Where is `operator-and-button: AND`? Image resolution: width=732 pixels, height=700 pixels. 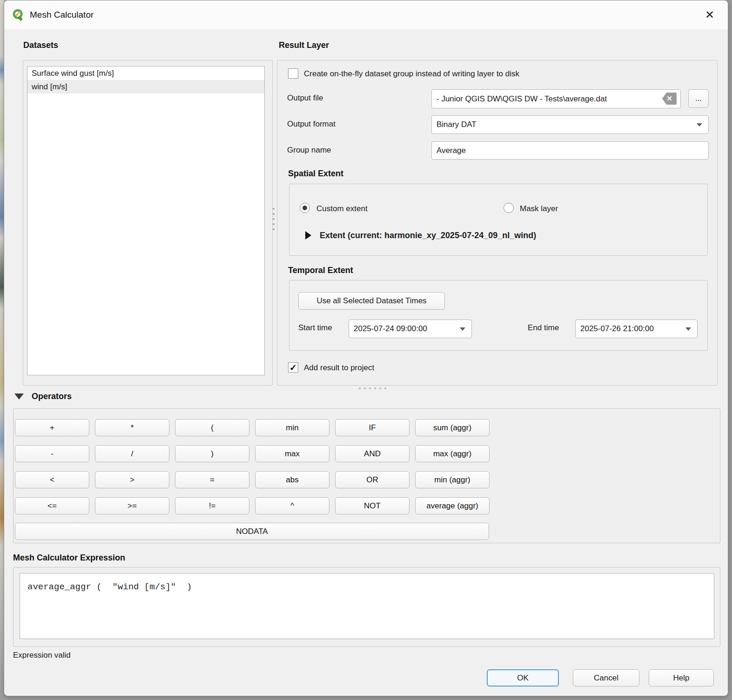 operator-and-button: AND is located at coordinates (372, 454).